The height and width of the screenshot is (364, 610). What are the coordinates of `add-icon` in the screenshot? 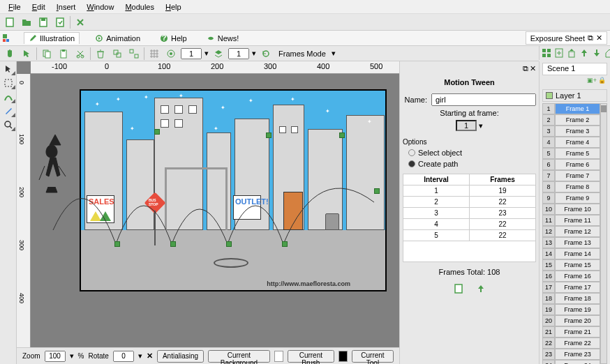 It's located at (546, 53).